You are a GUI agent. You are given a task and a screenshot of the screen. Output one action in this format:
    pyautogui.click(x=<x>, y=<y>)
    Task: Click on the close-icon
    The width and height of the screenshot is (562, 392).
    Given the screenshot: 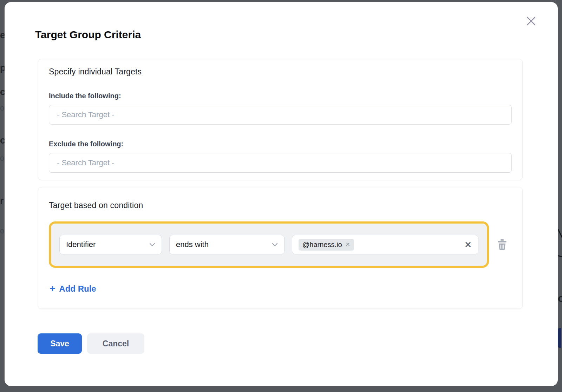 What is the action you would take?
    pyautogui.click(x=531, y=21)
    